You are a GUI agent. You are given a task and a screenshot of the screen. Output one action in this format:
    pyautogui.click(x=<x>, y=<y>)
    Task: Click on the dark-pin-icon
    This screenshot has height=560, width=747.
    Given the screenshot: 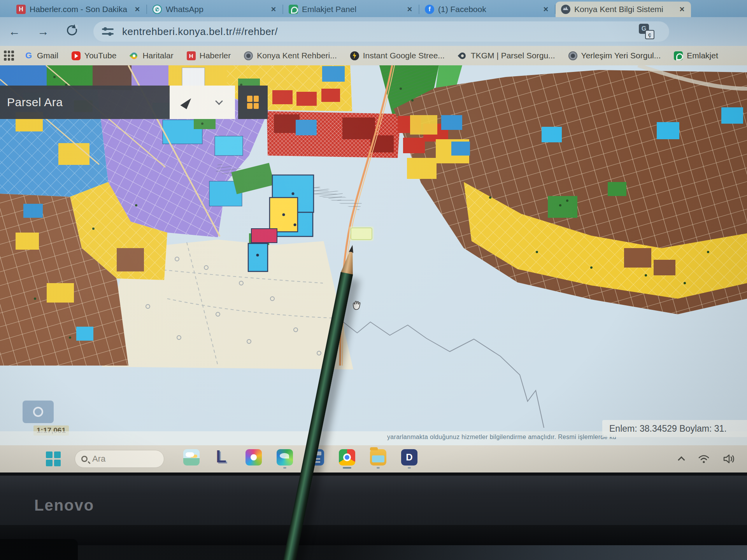 What is the action you would take?
    pyautogui.click(x=462, y=56)
    